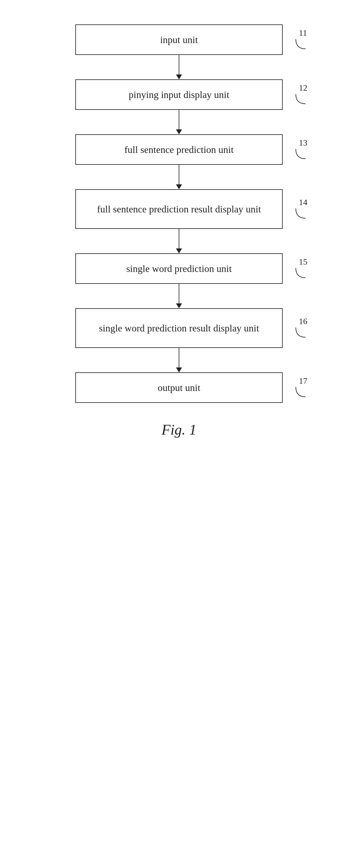  What do you see at coordinates (179, 388) in the screenshot?
I see `block-output-unit: output unit 17` at bounding box center [179, 388].